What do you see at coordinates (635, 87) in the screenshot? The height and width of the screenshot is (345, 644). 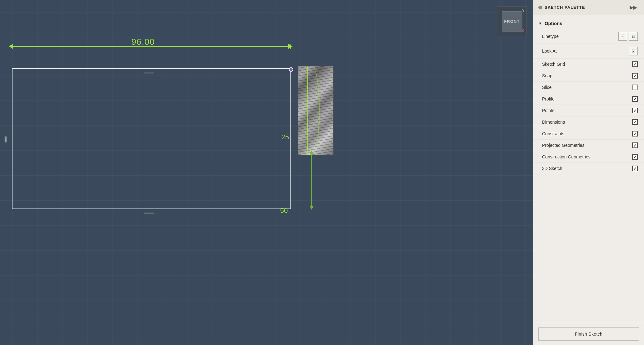 I see `slice-checkbox` at bounding box center [635, 87].